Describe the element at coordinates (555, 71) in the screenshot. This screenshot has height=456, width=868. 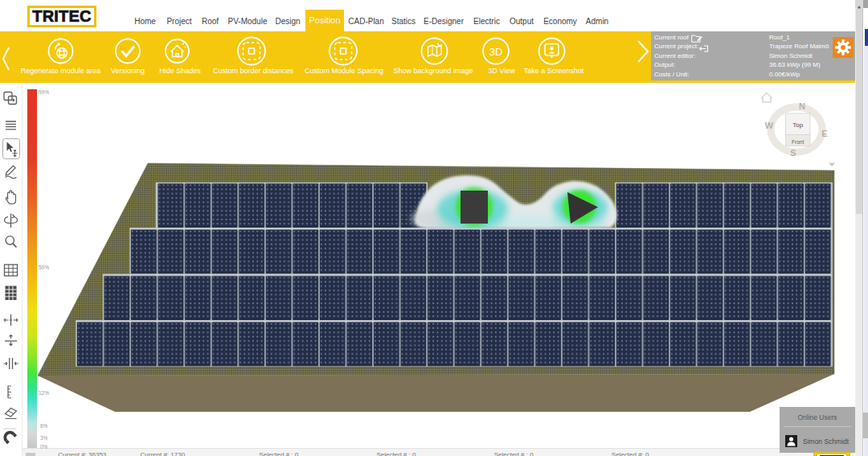
I see `svg-text: Take a Screenshot` at that location.